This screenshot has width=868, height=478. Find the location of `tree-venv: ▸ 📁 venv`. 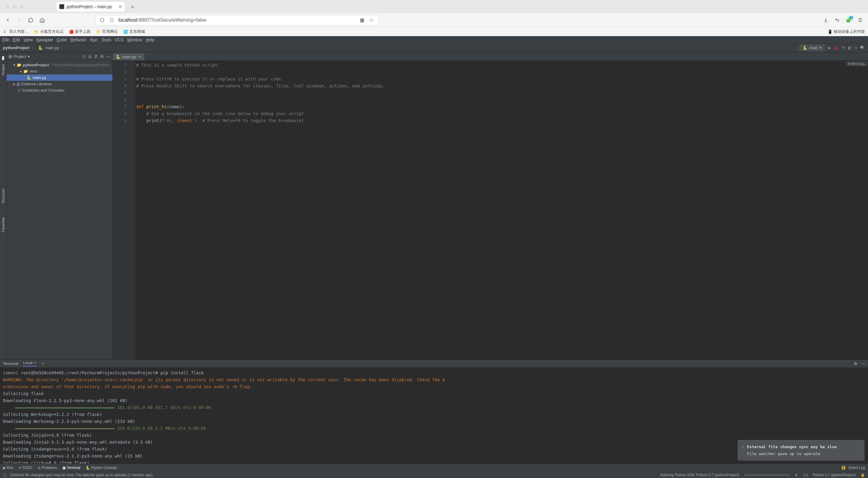

tree-venv: ▸ 📁 venv is located at coordinates (60, 71).